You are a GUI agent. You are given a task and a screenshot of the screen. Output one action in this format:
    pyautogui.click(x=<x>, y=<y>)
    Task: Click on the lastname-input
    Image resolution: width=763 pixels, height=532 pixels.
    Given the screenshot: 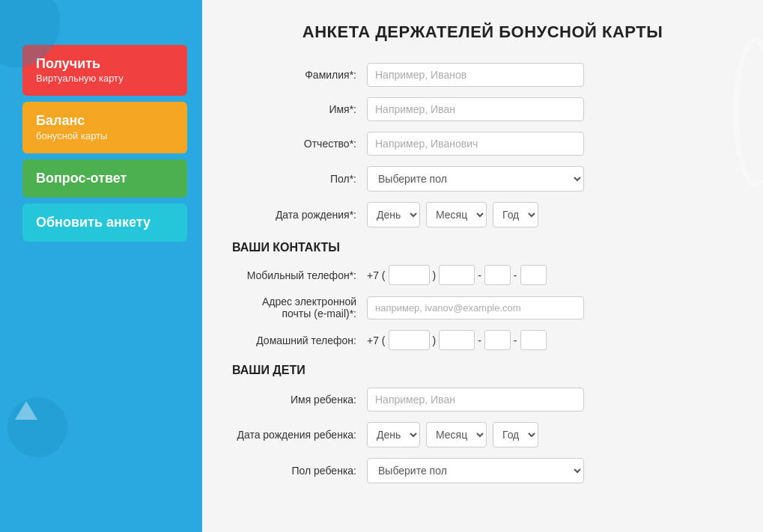 What is the action you would take?
    pyautogui.click(x=475, y=75)
    